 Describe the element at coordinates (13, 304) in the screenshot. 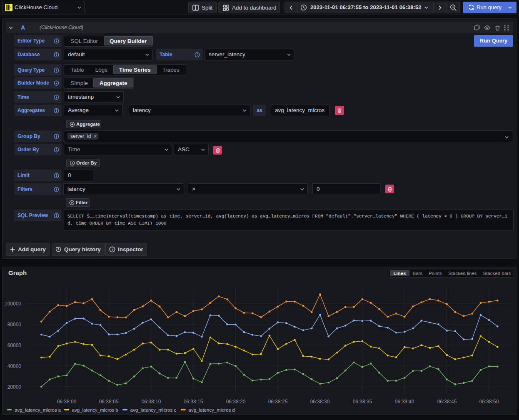

I see `svg-text: 100000` at that location.